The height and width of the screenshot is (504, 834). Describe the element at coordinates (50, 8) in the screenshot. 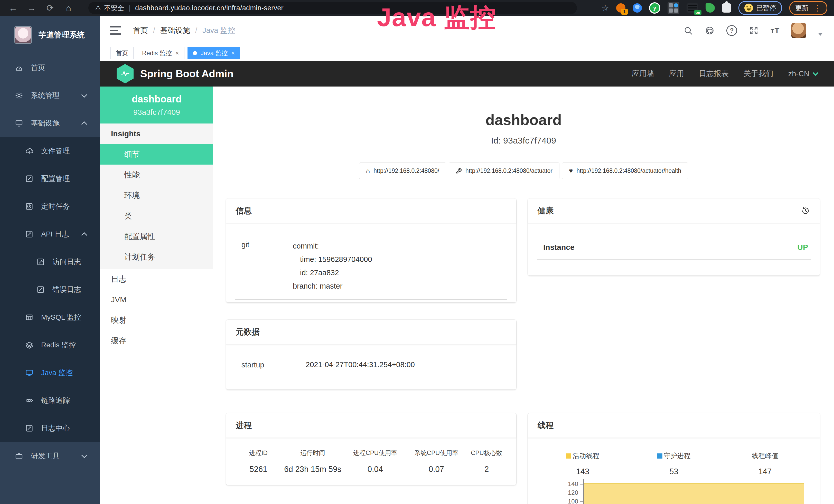

I see `reload-icon: ⟳` at that location.